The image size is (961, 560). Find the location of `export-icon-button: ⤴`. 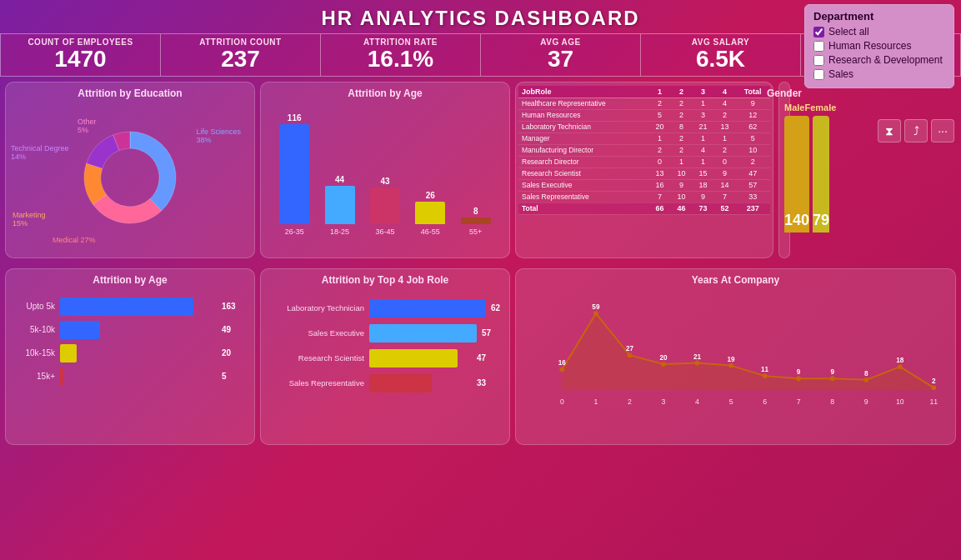

export-icon-button: ⤴ is located at coordinates (916, 131).